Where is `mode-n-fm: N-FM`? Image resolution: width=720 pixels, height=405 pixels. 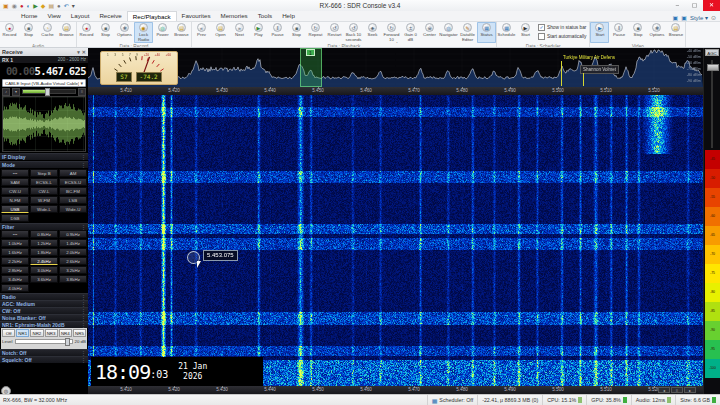
mode-n-fm: N-FM is located at coordinates (15, 200).